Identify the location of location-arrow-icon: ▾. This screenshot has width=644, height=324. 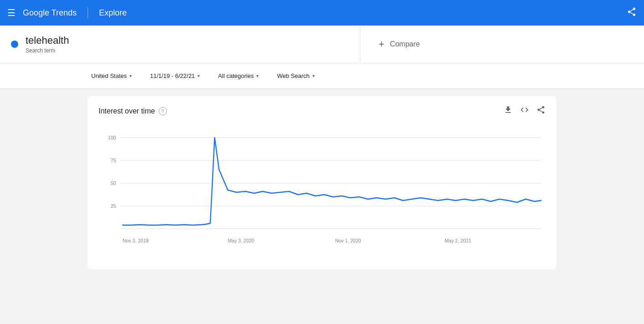
(130, 76).